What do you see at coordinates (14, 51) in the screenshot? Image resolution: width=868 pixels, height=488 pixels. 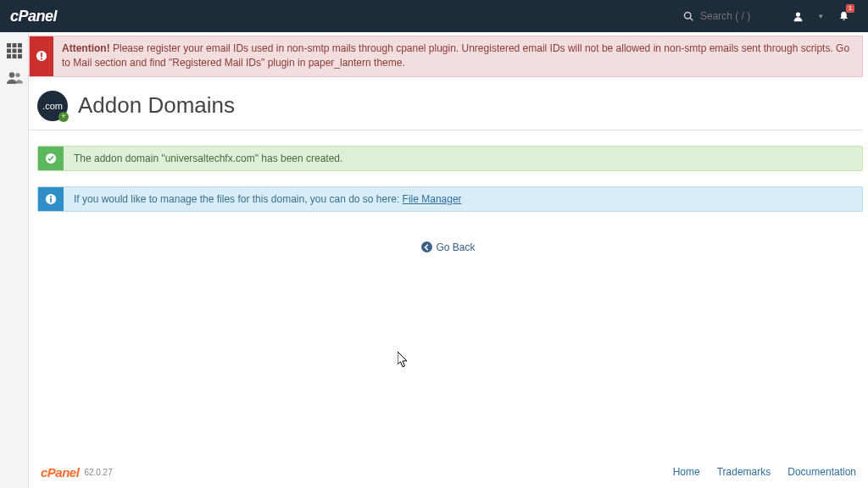 I see `sidebar-apps` at bounding box center [14, 51].